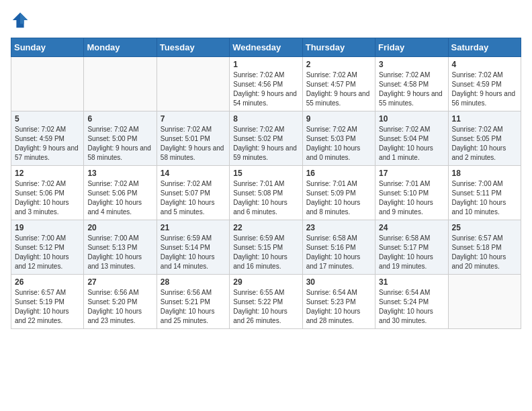 Image resolution: width=532 pixels, height=411 pixels. What do you see at coordinates (120, 138) in the screenshot?
I see `calendar-cell: 6Sunrise: 7:02 AMSunset: 5:00 PMDaylight…` at bounding box center [120, 138].